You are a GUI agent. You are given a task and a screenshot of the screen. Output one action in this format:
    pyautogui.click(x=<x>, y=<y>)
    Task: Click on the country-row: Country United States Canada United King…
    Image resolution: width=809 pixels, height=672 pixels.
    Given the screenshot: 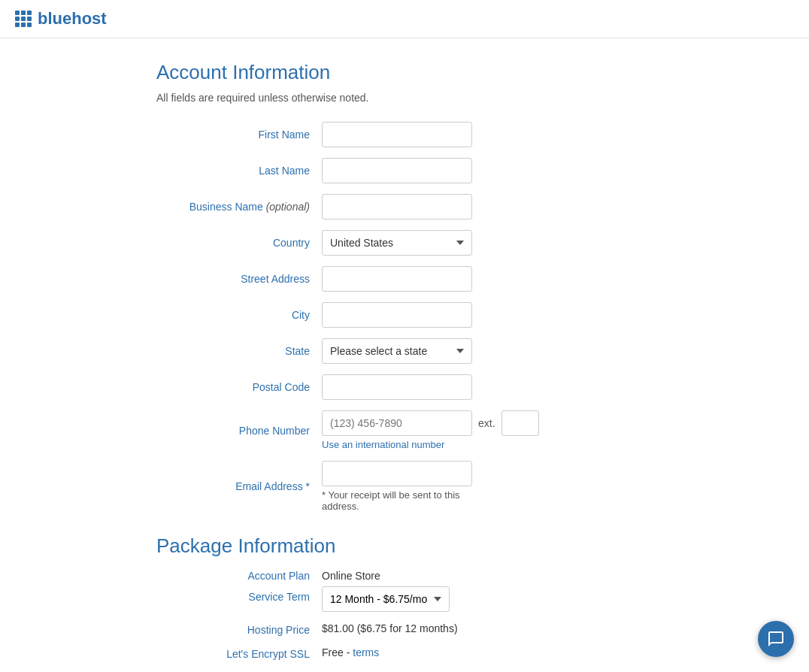 What is the action you would take?
    pyautogui.click(x=404, y=243)
    